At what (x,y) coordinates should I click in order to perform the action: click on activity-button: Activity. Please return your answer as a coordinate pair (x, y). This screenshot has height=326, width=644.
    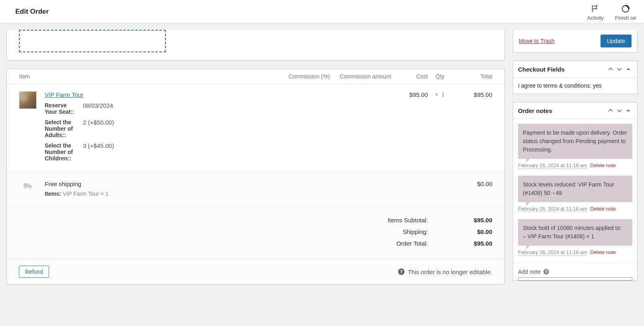
    Looking at the image, I should click on (596, 13).